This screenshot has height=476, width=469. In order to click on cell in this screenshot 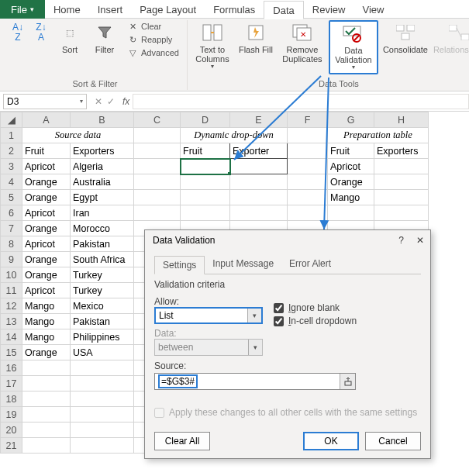, I will do `click(259, 167)`.